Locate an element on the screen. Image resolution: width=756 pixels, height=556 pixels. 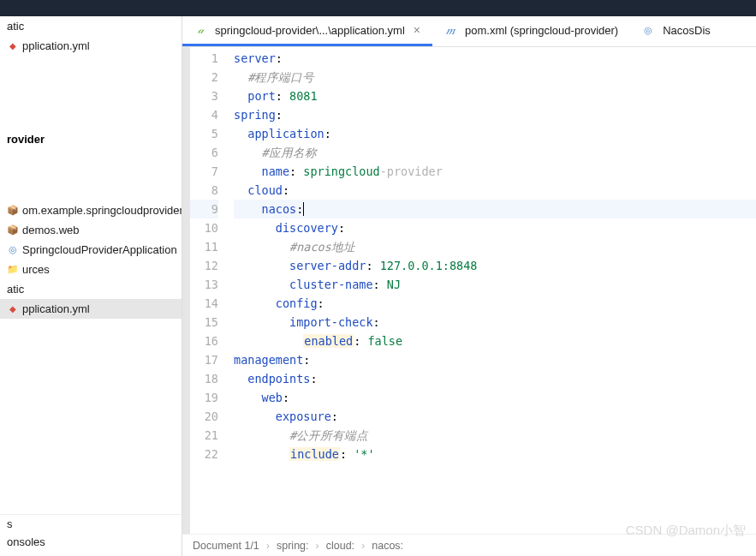
code-line: application: is located at coordinates (495, 134).